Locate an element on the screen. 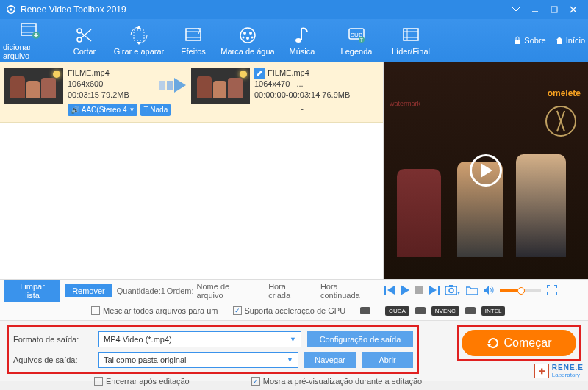 The image size is (588, 390). merge-checkbox is located at coordinates (96, 311).